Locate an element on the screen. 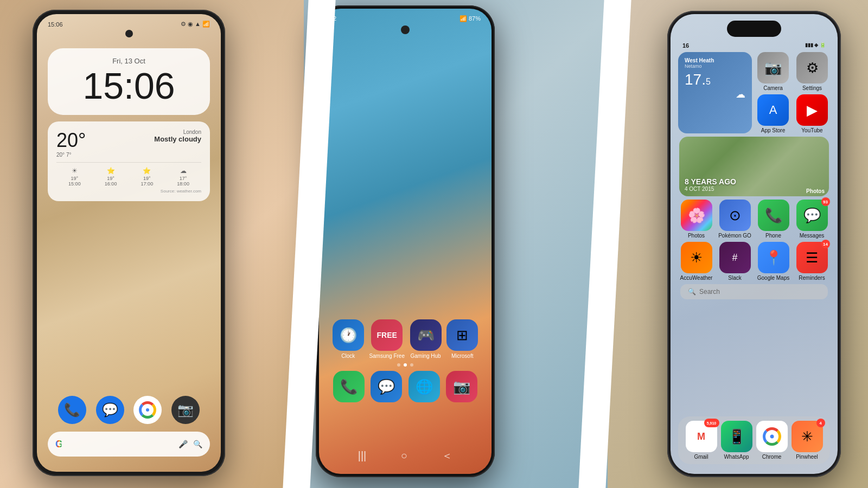 The width and height of the screenshot is (868, 488). youtube-icon: ▶ is located at coordinates (812, 110).